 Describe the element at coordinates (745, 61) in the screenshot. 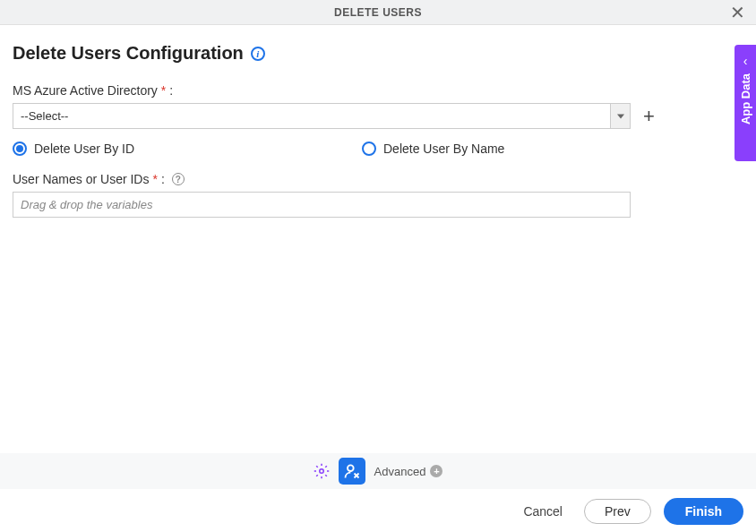

I see `chevron-left-icon: ‹` at that location.